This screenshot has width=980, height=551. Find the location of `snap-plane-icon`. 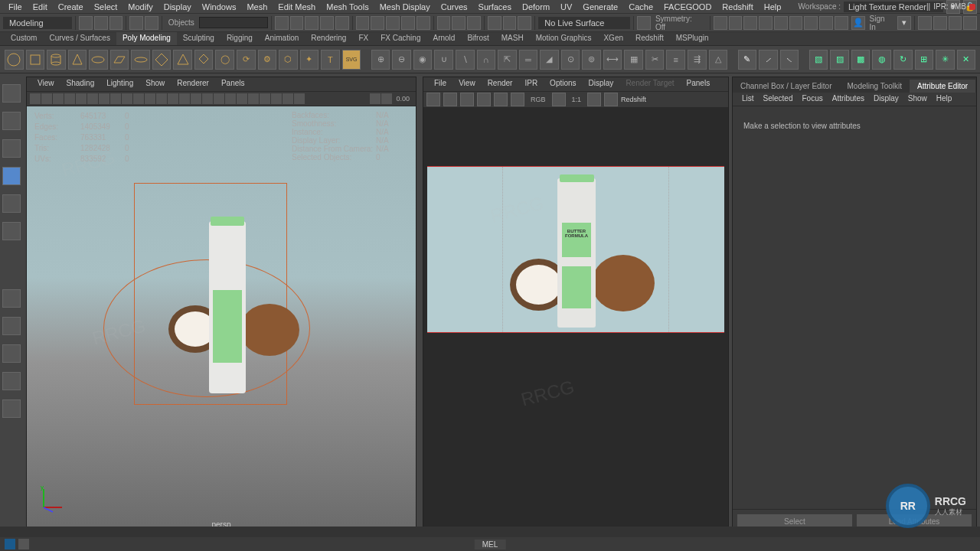

snap-plane-icon is located at coordinates (408, 23).